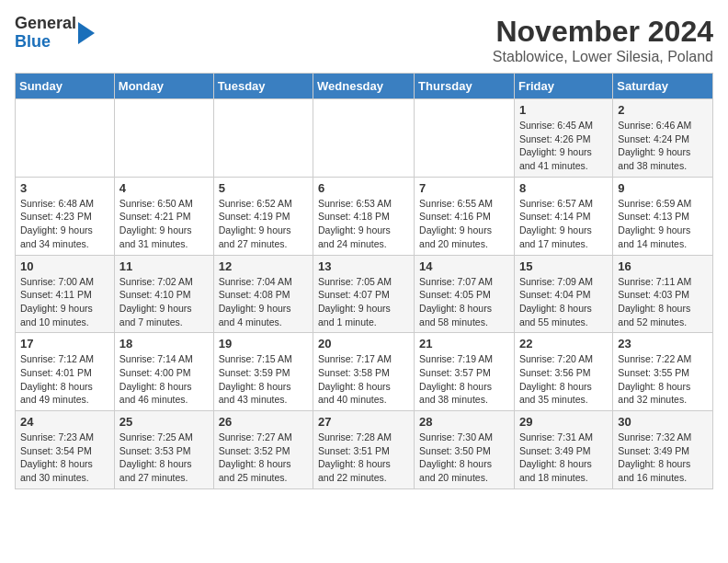 The image size is (728, 563). Describe the element at coordinates (263, 458) in the screenshot. I see `day-info: Sunrise: 7:27 AM Sunset: 3:52 PM Dayligh…` at that location.